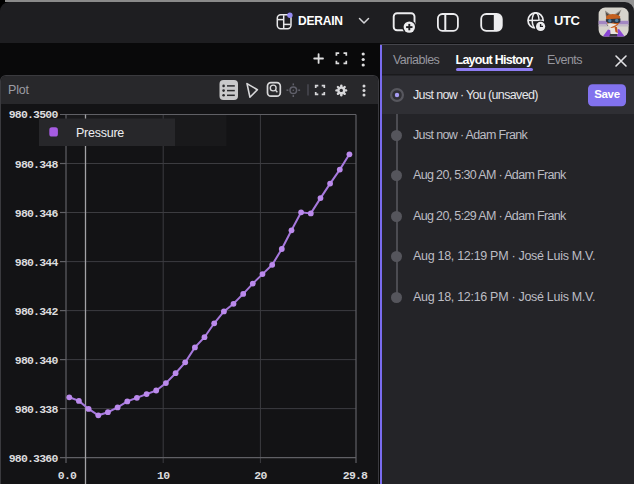 This screenshot has height=484, width=634. I want to click on svg-text: 10, so click(164, 476).